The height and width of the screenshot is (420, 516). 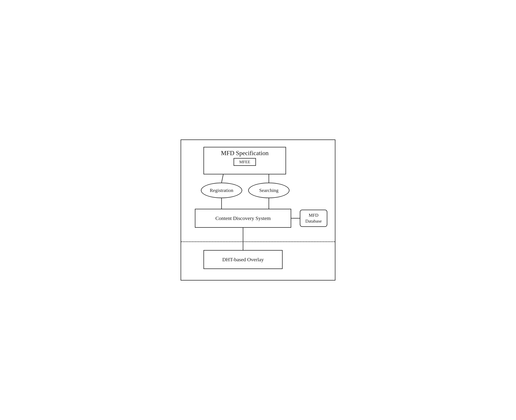 What do you see at coordinates (243, 218) in the screenshot?
I see `cds-box: Content Discovery System` at bounding box center [243, 218].